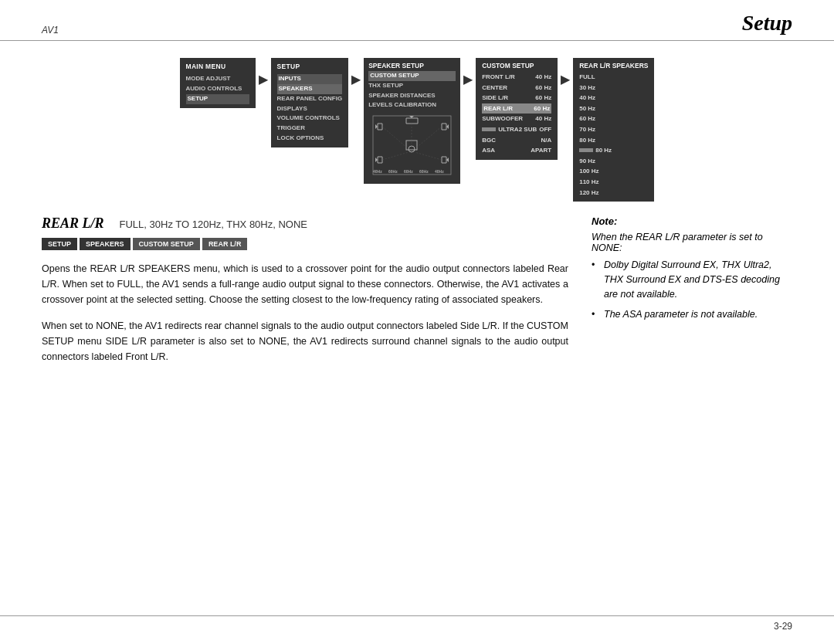 This screenshot has width=834, height=644. Describe the element at coordinates (517, 151) in the screenshot. I see `custom-row-asa: ASAAPART` at that location.